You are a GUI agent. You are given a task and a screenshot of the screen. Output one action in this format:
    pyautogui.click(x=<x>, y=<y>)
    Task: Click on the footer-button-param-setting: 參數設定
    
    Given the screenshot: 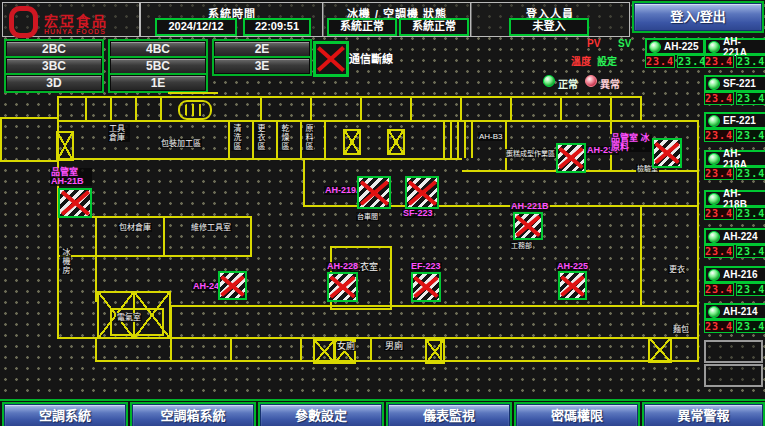 What is the action you would take?
    pyautogui.click(x=321, y=415)
    